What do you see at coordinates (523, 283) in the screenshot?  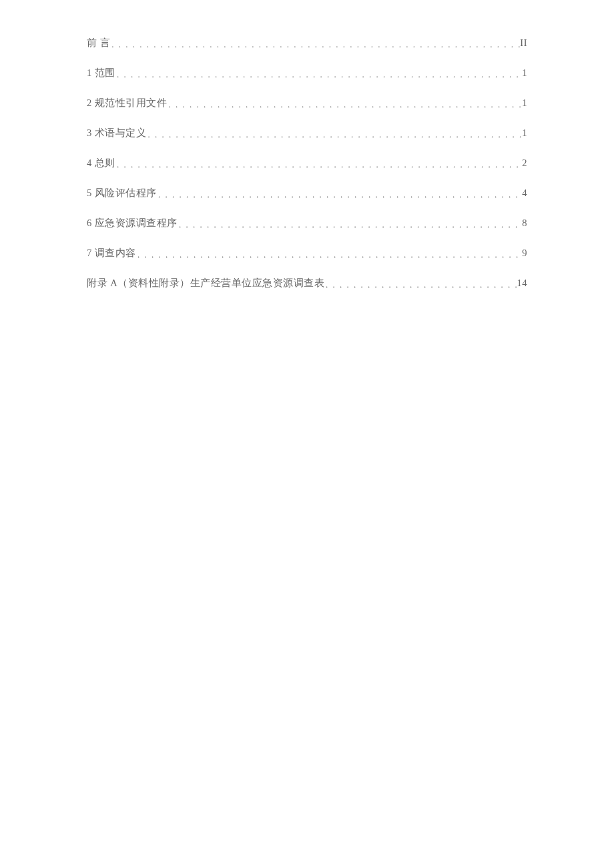 I see `toc-page-number: 14` at bounding box center [523, 283].